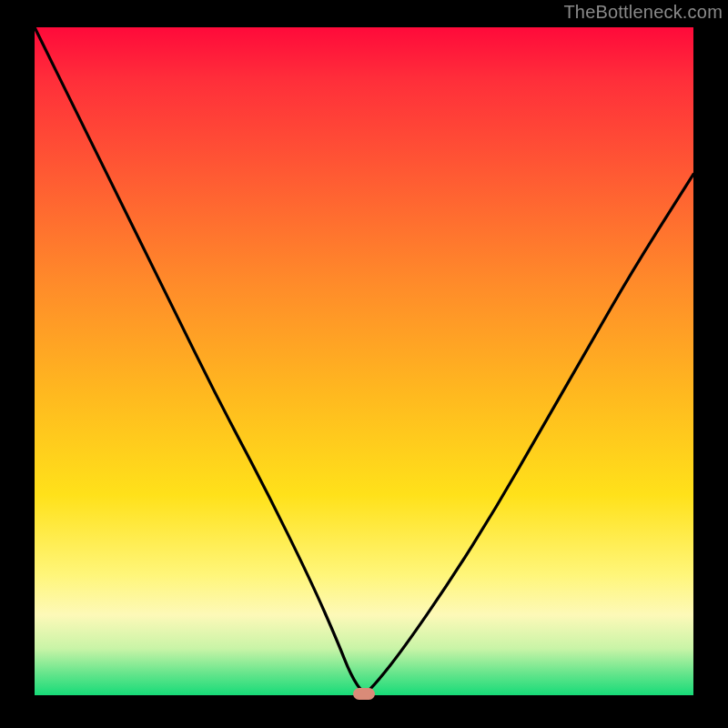 This screenshot has width=728, height=728. Describe the element at coordinates (364, 693) in the screenshot. I see `optimal-point-marker` at that location.